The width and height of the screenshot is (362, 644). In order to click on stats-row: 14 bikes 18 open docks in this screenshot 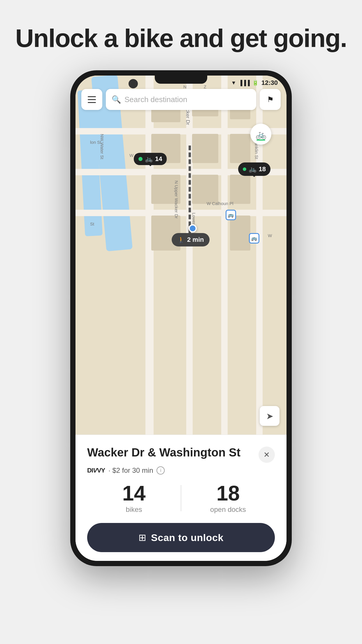, I will do `click(181, 498)`.